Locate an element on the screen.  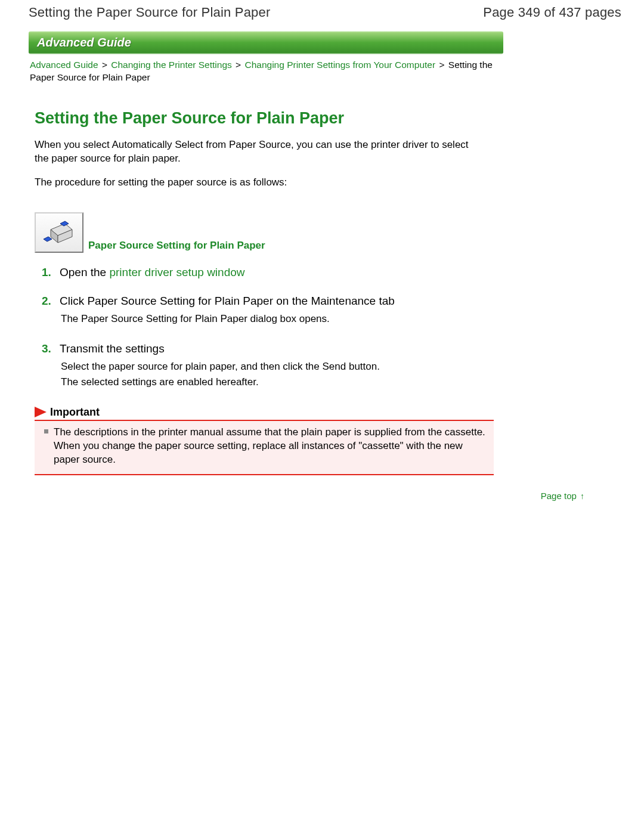
important-label: Important is located at coordinates (75, 413).